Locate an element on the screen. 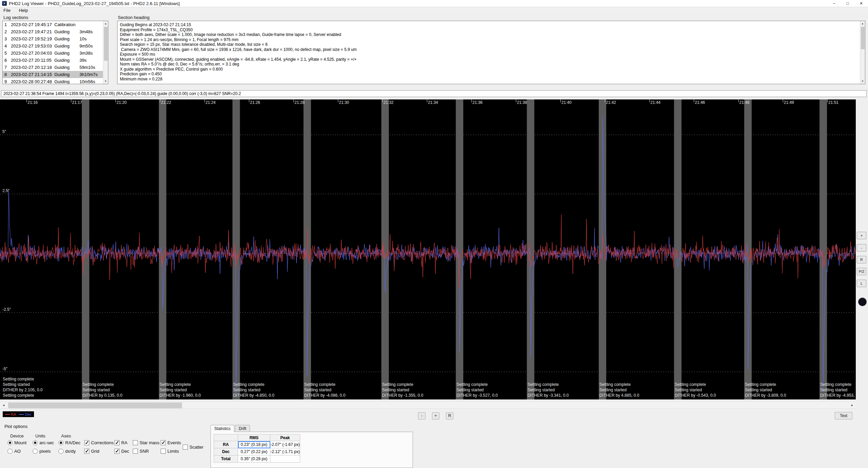 The width and height of the screenshot is (868, 468). log-sections-list: 12023-02-27 19:45:17Calibration22023-02-… is located at coordinates (55, 52).